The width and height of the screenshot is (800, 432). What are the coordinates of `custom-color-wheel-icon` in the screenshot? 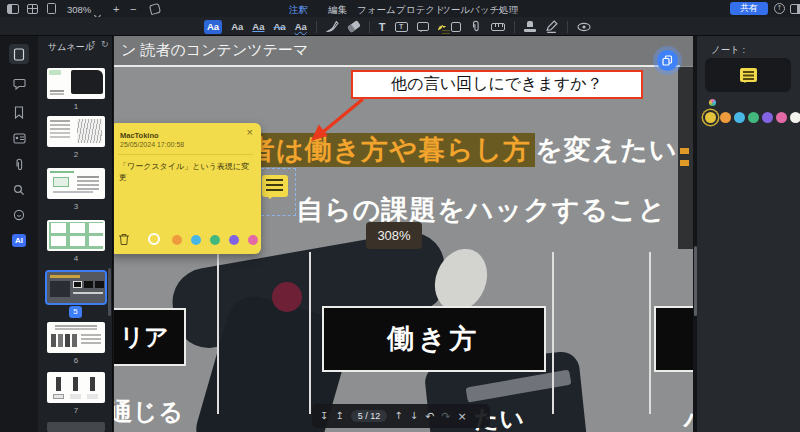 It's located at (712, 102).